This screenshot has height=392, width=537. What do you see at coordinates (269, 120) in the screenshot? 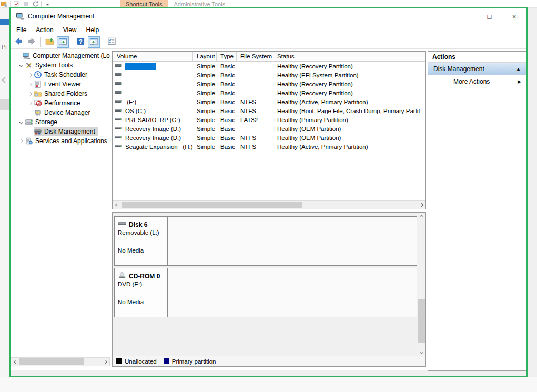
I see `volume-row: PRESARIO_RP (G:)SimpleBasicFAT32Healthy …` at bounding box center [269, 120].